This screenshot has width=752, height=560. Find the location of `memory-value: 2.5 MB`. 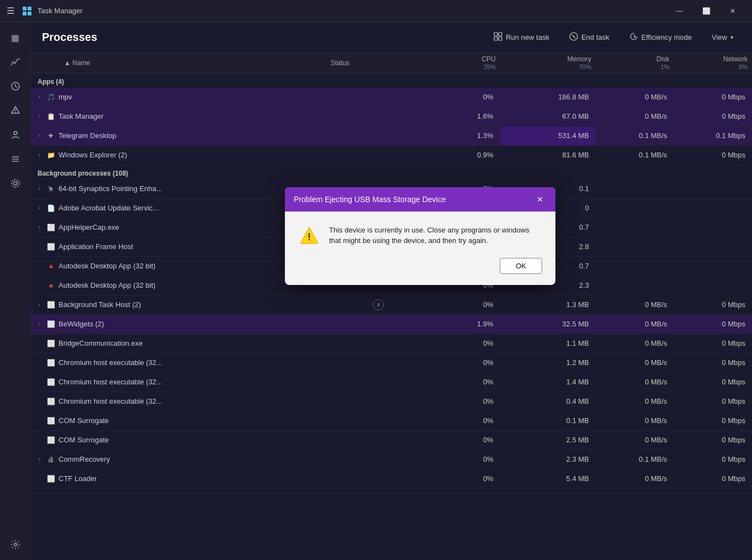

memory-value: 2.5 MB is located at coordinates (548, 440).